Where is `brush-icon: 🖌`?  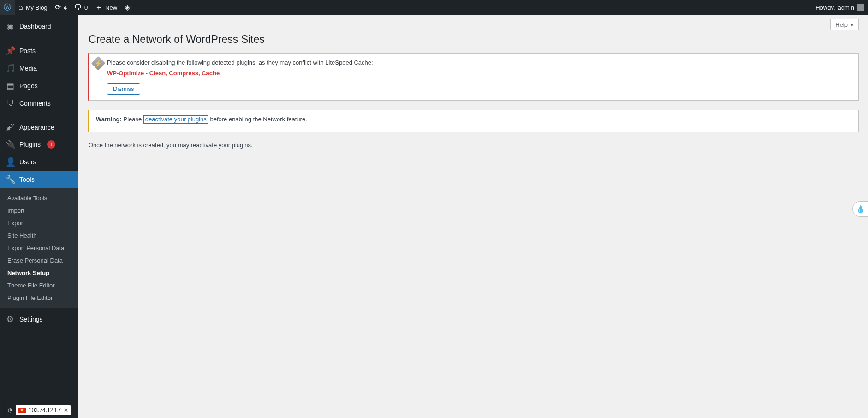 brush-icon: 🖌 is located at coordinates (10, 127).